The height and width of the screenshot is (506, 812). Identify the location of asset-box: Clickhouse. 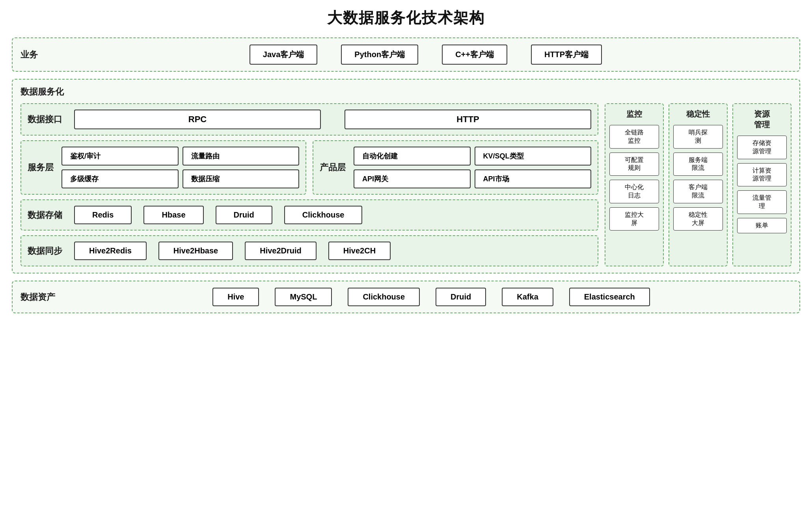
(384, 297).